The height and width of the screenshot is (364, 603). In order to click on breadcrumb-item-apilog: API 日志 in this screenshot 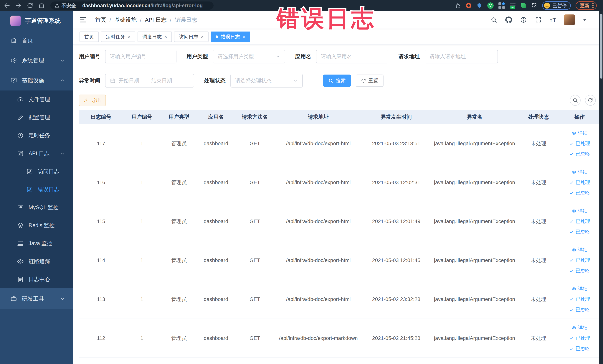, I will do `click(156, 20)`.